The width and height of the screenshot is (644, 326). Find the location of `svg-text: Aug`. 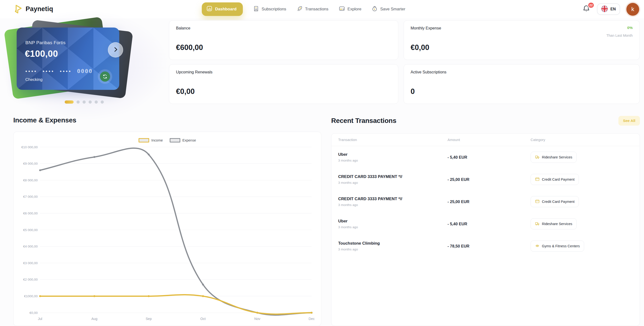

svg-text: Aug is located at coordinates (94, 319).